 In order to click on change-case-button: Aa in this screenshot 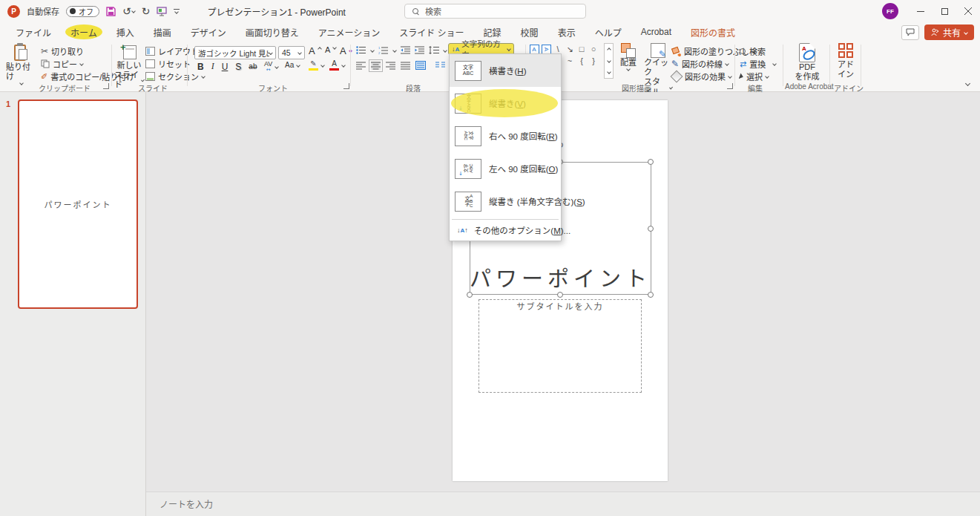, I will do `click(292, 65)`.